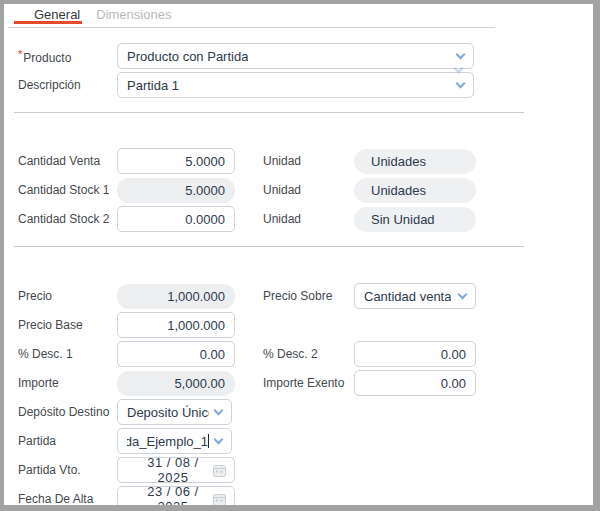 Image resolution: width=600 pixels, height=511 pixels. Describe the element at coordinates (176, 325) in the screenshot. I see `precio-base-input` at that location.